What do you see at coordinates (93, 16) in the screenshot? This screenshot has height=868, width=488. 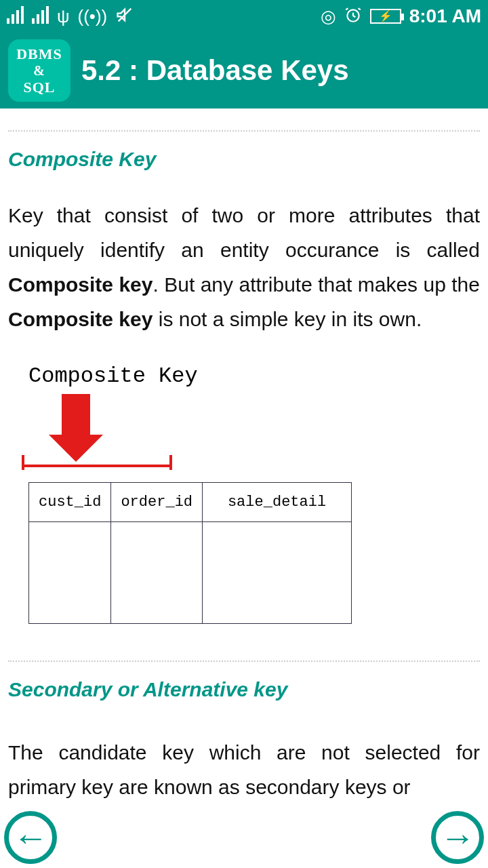 I see `hotspot-icon: ((•))` at bounding box center [93, 16].